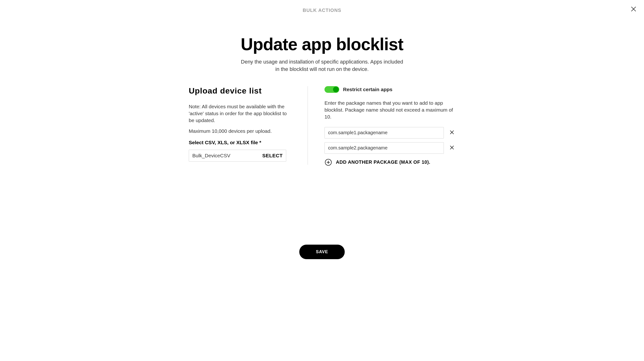 The height and width of the screenshot is (361, 644). Describe the element at coordinates (238, 143) in the screenshot. I see `file-field-label: Select CSV, XLS, or XLSX file *` at that location.